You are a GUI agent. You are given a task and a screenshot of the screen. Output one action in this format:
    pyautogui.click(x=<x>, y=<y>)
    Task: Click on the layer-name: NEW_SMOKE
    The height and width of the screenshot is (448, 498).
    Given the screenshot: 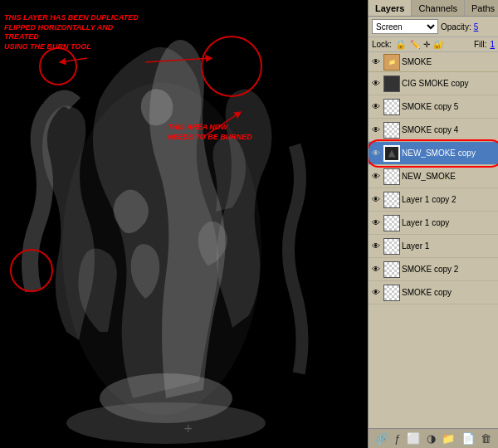 What is the action you would take?
    pyautogui.click(x=449, y=176)
    